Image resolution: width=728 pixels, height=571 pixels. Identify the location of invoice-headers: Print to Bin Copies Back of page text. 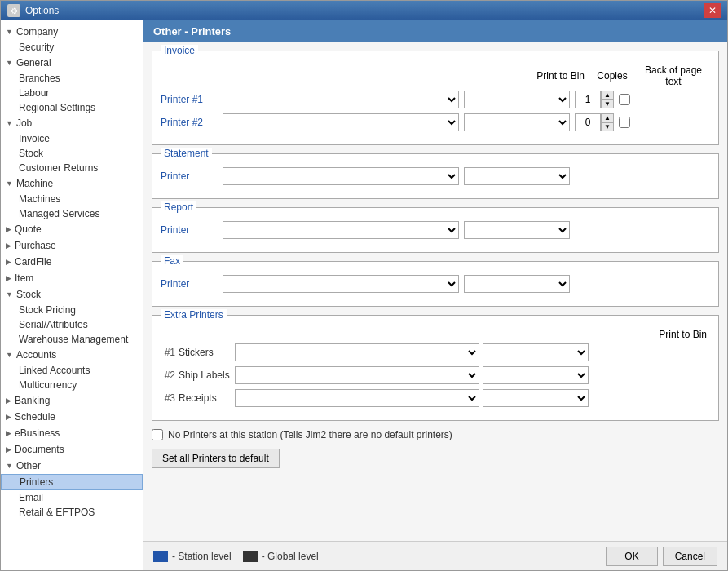
(464, 76).